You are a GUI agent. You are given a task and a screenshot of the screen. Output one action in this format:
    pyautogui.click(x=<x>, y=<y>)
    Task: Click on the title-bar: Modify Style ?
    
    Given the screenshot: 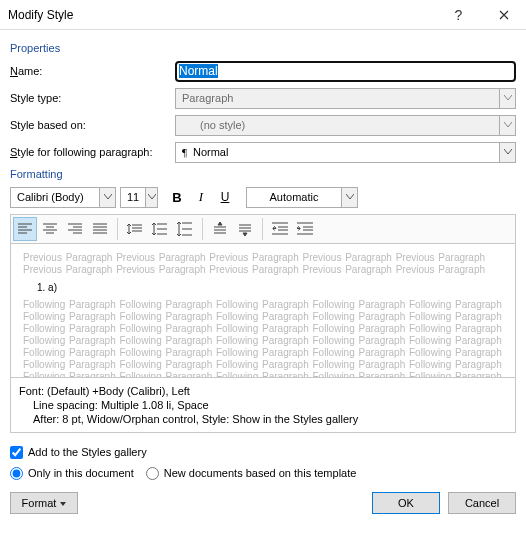 What is the action you would take?
    pyautogui.click(x=263, y=15)
    